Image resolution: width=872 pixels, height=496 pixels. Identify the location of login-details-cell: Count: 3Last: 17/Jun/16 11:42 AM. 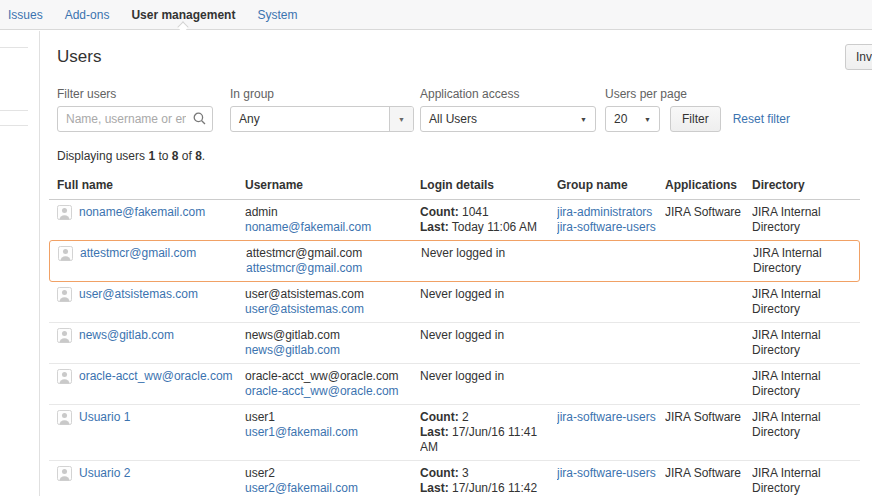
(488, 481).